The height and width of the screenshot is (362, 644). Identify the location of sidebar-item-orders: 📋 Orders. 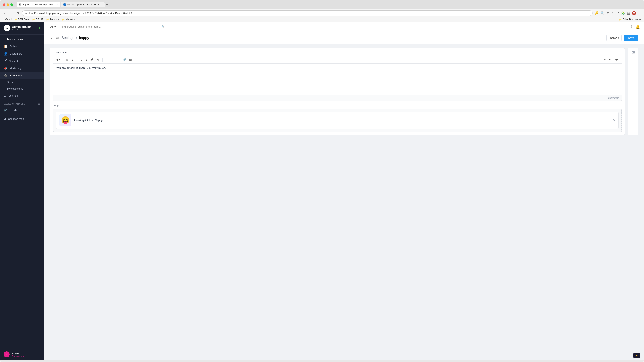
(22, 46).